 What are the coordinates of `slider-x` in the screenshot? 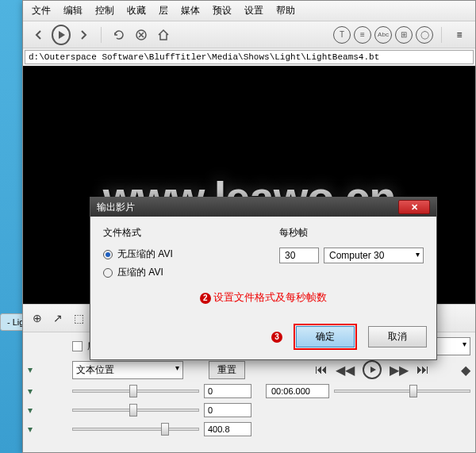 It's located at (136, 391).